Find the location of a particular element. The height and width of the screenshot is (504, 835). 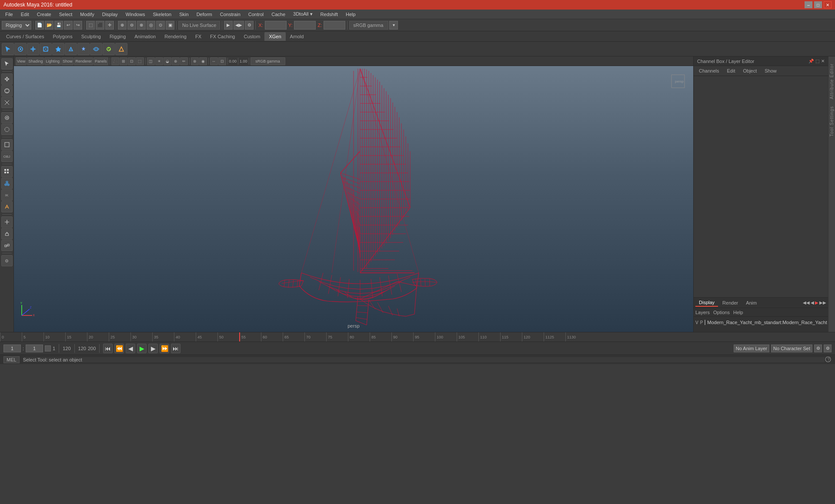

menu-skeleton: Skeleton is located at coordinates (162, 14).